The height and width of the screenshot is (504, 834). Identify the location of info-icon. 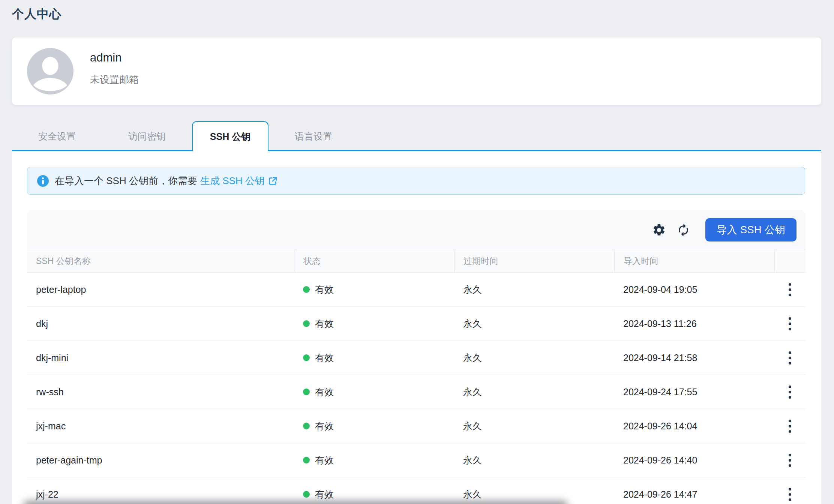
(43, 181).